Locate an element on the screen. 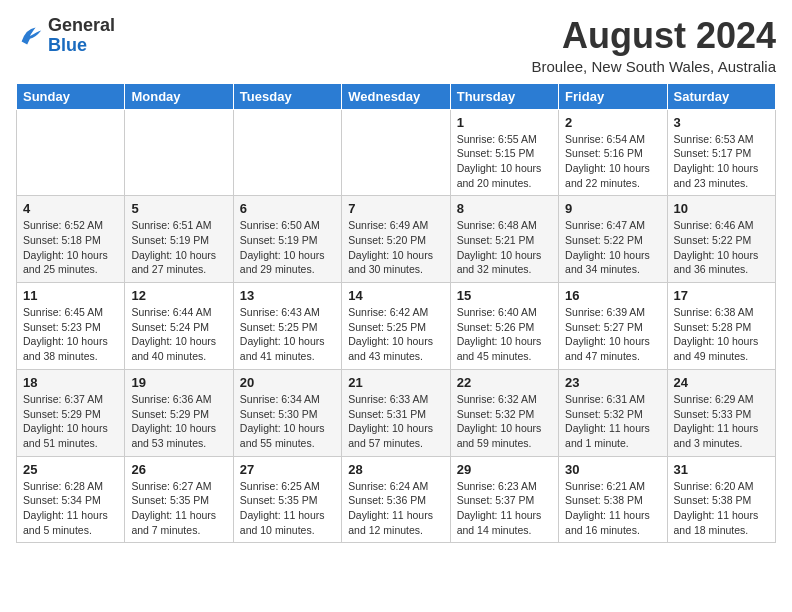  day-header-monday: Monday is located at coordinates (179, 96).